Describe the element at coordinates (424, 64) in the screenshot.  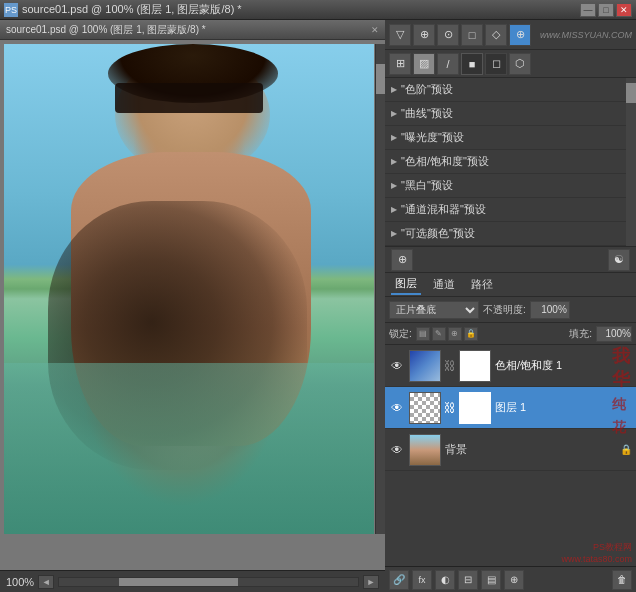
I see `tool2-2: ▨` at that location.